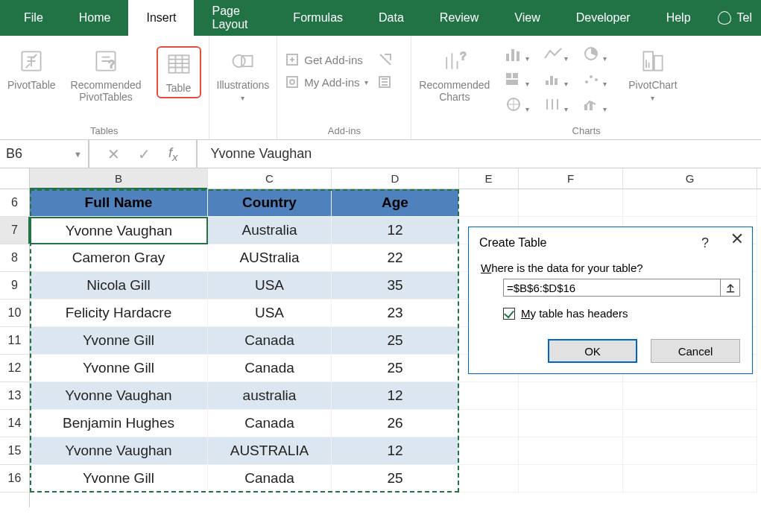 This screenshot has height=532, width=761. What do you see at coordinates (604, 18) in the screenshot?
I see `tab-developer: Developer` at bounding box center [604, 18].